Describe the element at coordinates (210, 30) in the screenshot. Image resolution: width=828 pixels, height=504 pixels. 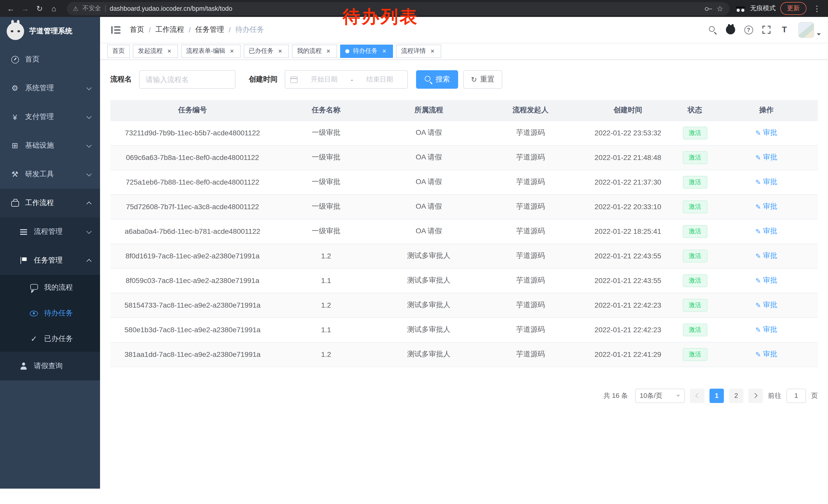
I see `breadcrumb-item: 任务管理` at that location.